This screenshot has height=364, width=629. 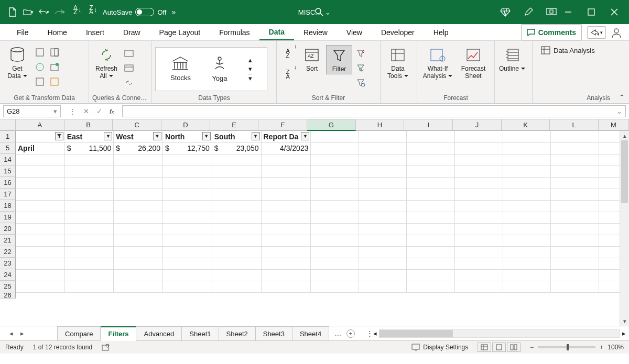 What do you see at coordinates (138, 137) in the screenshot?
I see `header-cell: West▼` at bounding box center [138, 137].